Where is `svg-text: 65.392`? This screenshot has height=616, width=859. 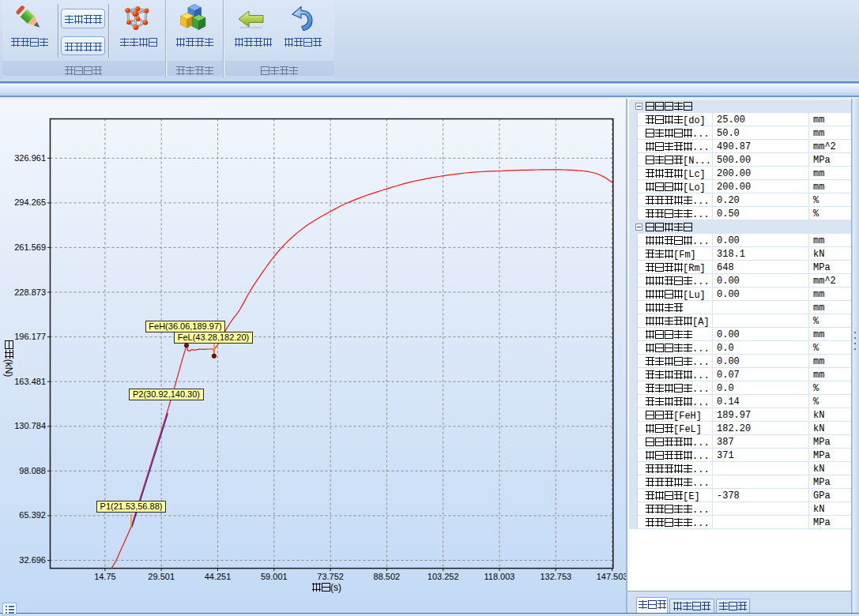
svg-text: 65.392 is located at coordinates (32, 515).